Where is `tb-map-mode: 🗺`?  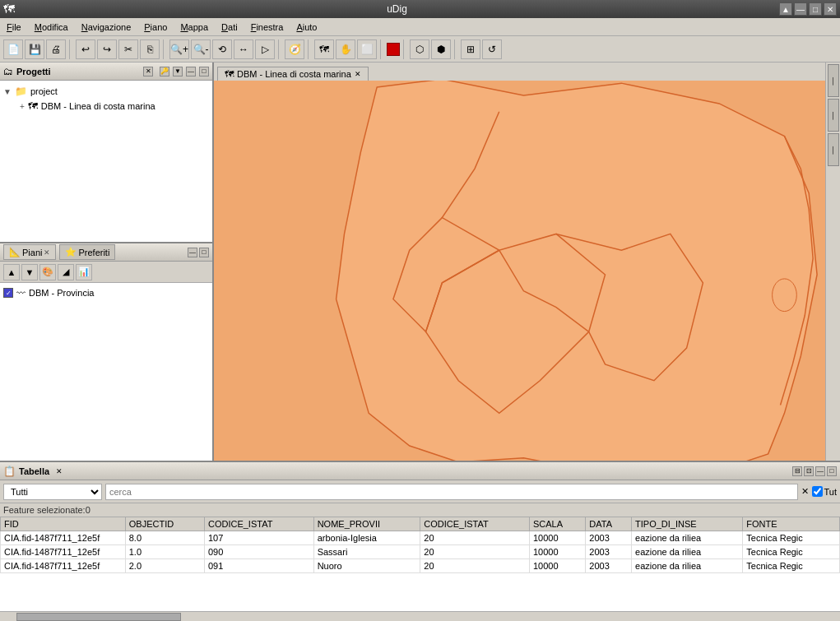
tb-map-mode: 🗺 is located at coordinates (324, 49).